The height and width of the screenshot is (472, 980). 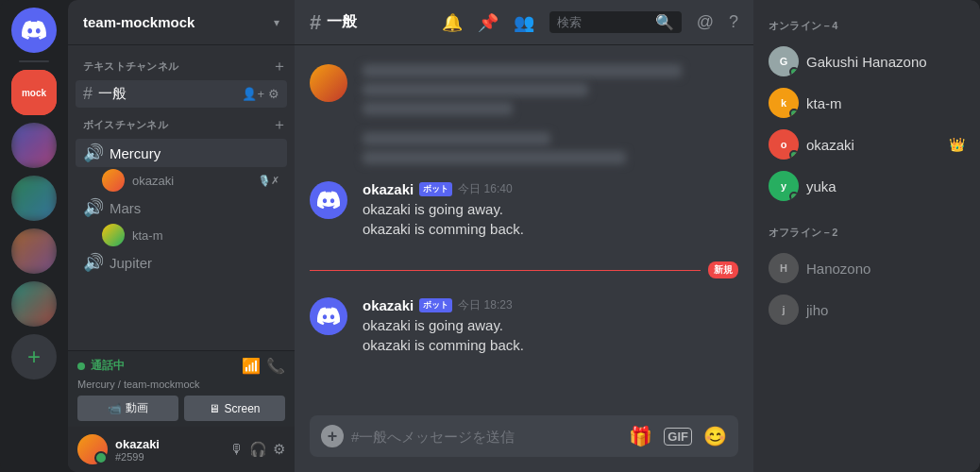 I want to click on msg-timestamp-1: 今日 16:40, so click(x=485, y=189).